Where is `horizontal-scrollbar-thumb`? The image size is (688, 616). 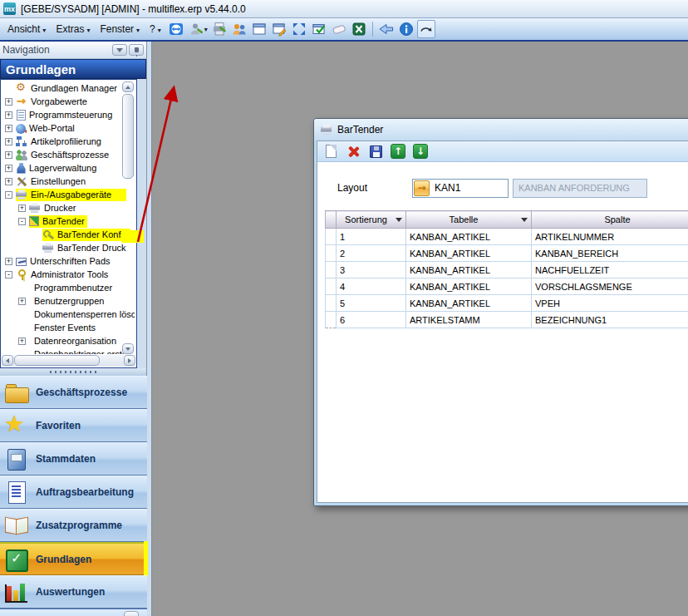
horizontal-scrollbar-thumb is located at coordinates (57, 361).